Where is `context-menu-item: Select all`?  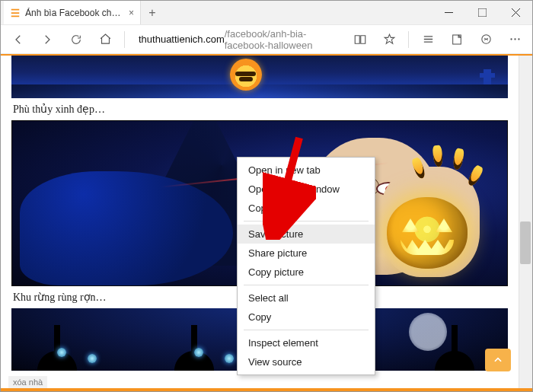
context-menu-item: Select all is located at coordinates (306, 298).